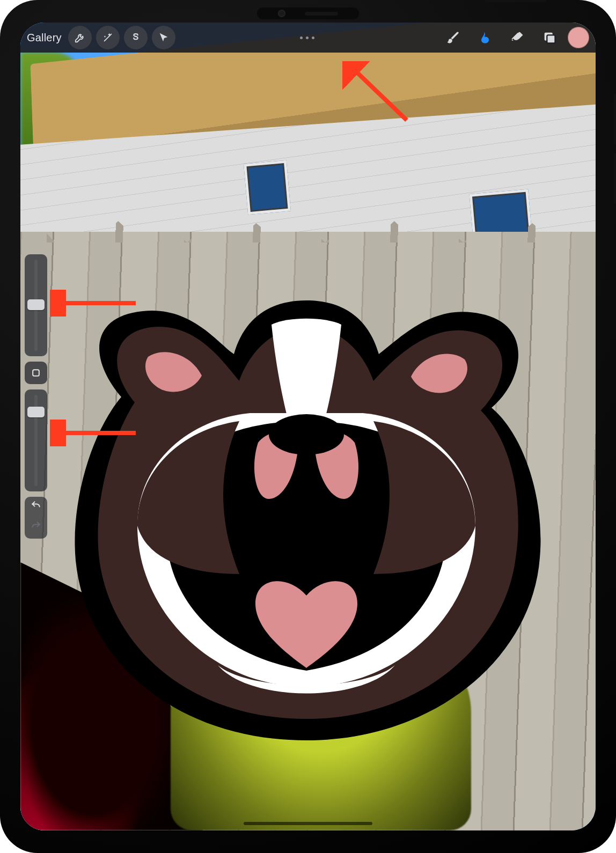 The width and height of the screenshot is (616, 853). I want to click on ellipsis-icon, so click(307, 38).